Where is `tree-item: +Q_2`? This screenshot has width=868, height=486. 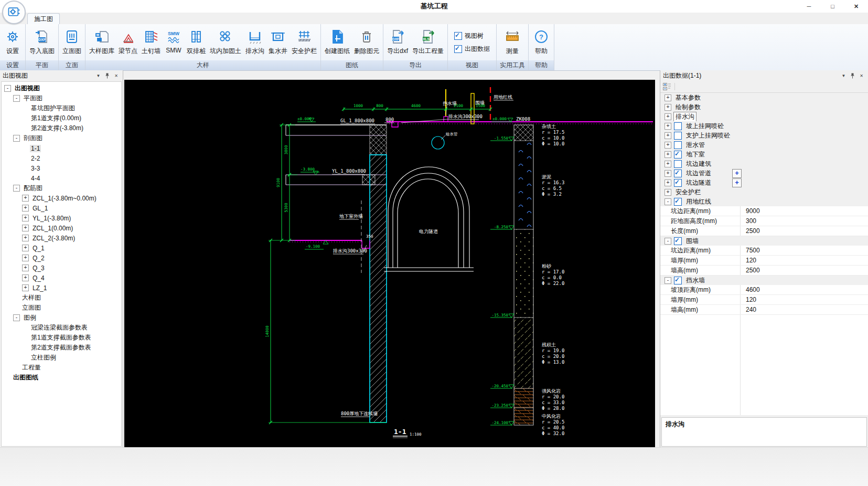 tree-item: +Q_2 is located at coordinates (61, 258).